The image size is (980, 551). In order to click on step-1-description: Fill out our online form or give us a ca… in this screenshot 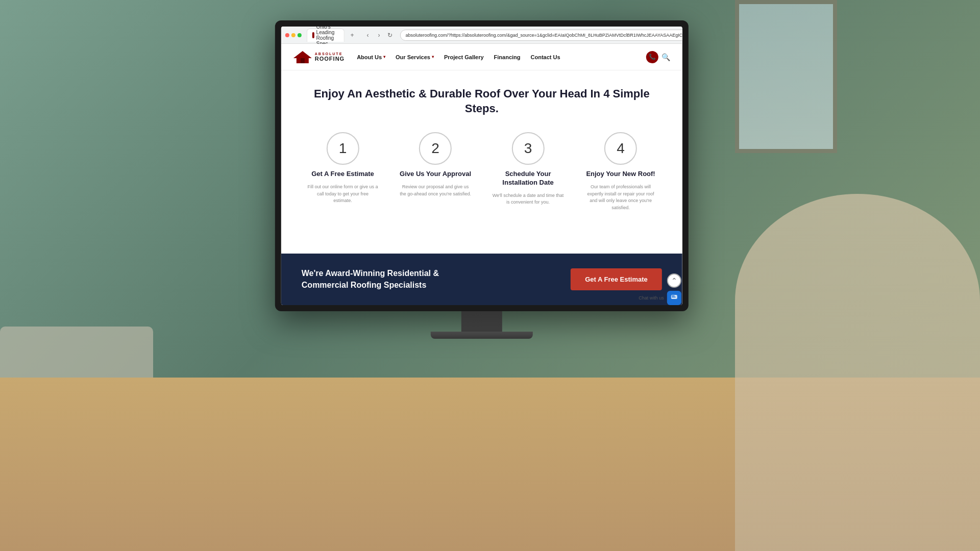, I will do `click(343, 194)`.